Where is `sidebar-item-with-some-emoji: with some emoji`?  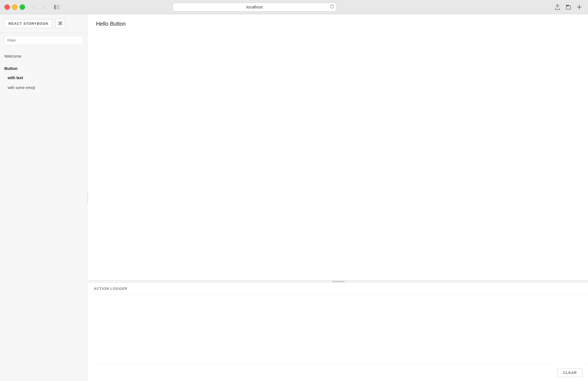
sidebar-item-with-some-emoji: with some emoji is located at coordinates (44, 88).